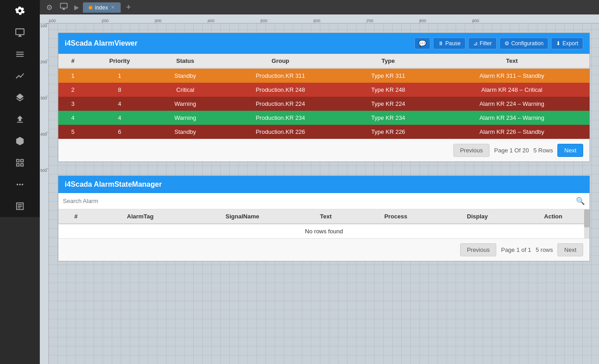  What do you see at coordinates (516, 250) in the screenshot?
I see `state-page-info: Page 1 of 1` at bounding box center [516, 250].